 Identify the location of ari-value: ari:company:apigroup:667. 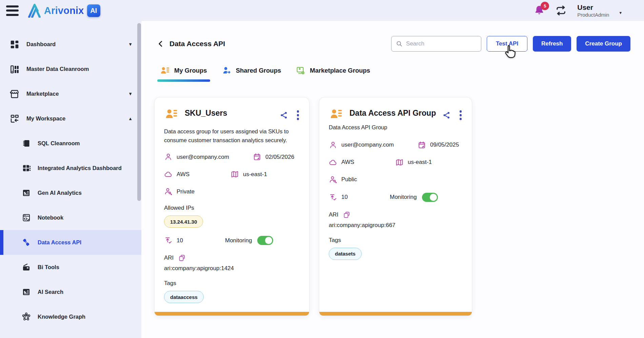
(396, 225).